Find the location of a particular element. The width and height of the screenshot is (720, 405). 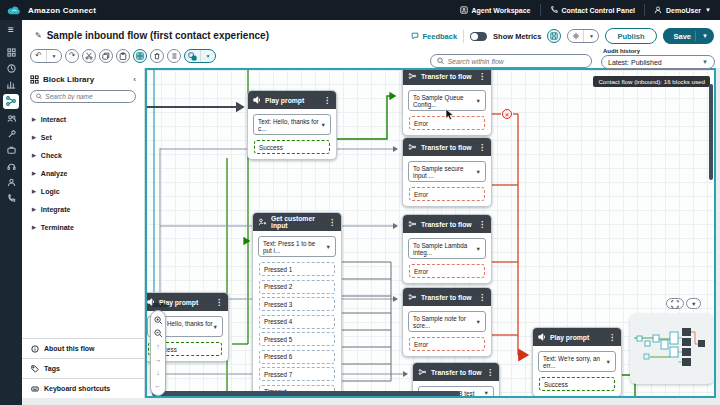

branch-pressed-1: Pressed 1 is located at coordinates (297, 269).